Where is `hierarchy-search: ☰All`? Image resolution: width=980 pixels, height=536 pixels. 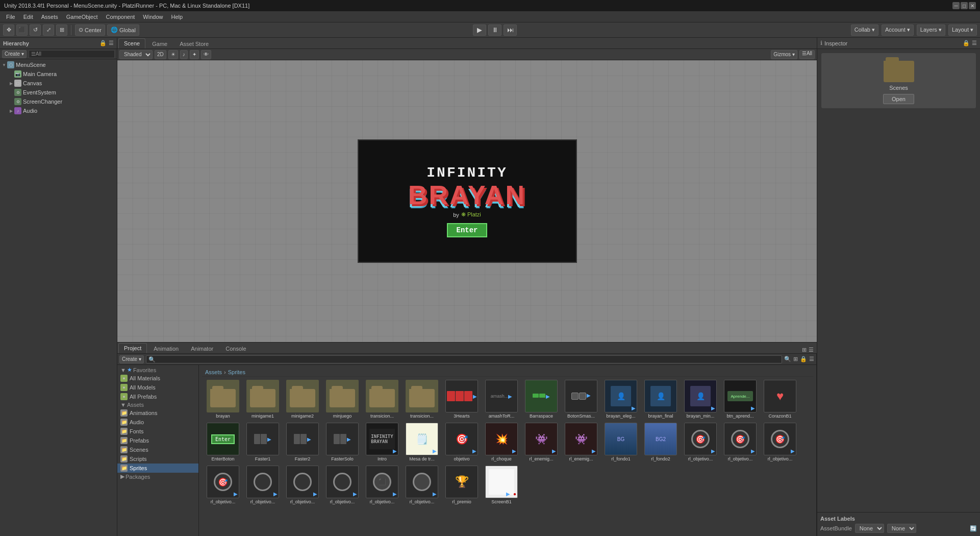 hierarchy-search: ☰All is located at coordinates (71, 54).